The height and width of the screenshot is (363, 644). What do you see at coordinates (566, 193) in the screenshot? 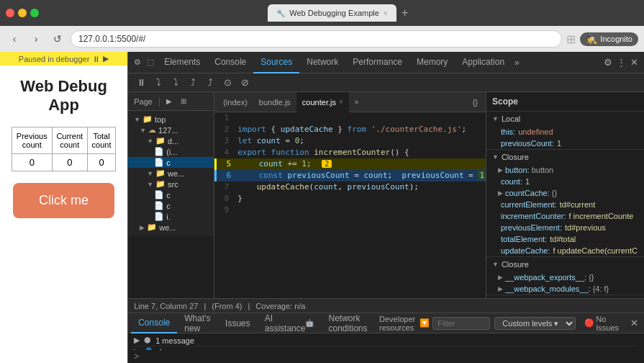
I see `scope-countcache-expandable: ▶ countCache: {}` at bounding box center [566, 193].